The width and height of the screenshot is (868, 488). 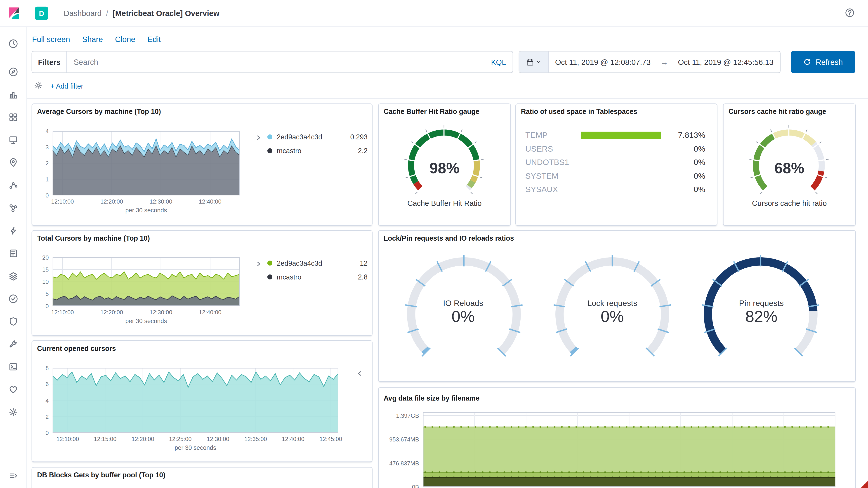 What do you see at coordinates (67, 86) in the screenshot?
I see `add-filter-link: + Add filter` at bounding box center [67, 86].